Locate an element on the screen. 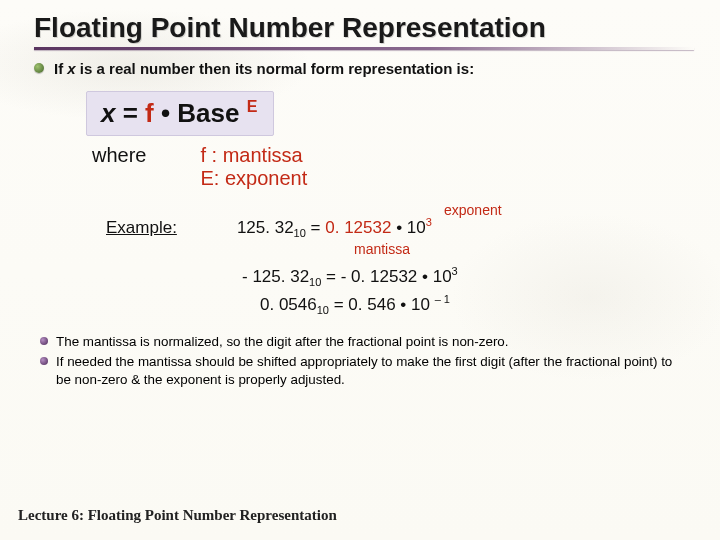 This screenshot has height=540, width=720. eq2-sup: 3 is located at coordinates (455, 271).